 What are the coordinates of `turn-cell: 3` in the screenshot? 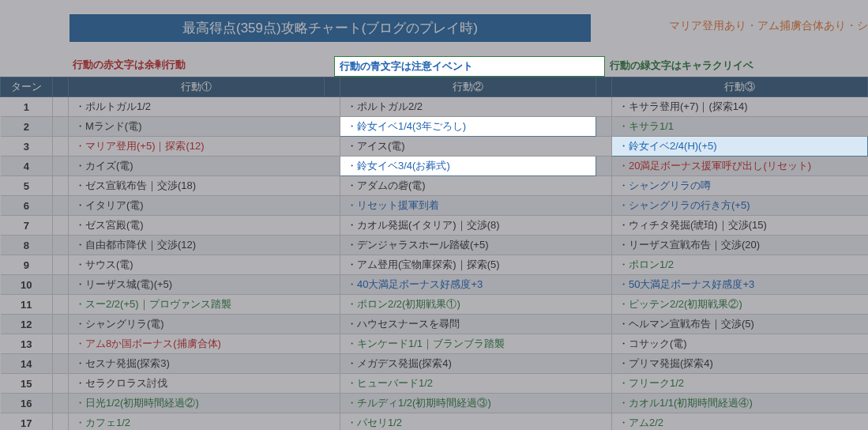 It's located at (27, 147).